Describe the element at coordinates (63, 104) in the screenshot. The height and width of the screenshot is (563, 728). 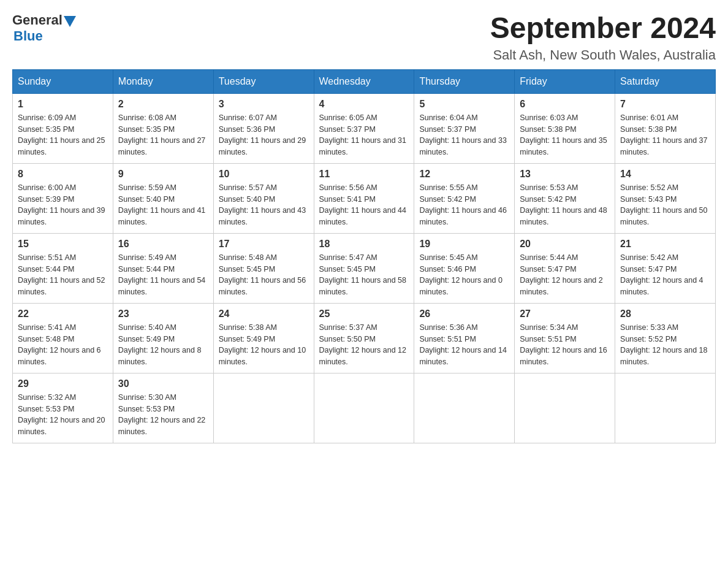
I see `day-number: 1` at that location.